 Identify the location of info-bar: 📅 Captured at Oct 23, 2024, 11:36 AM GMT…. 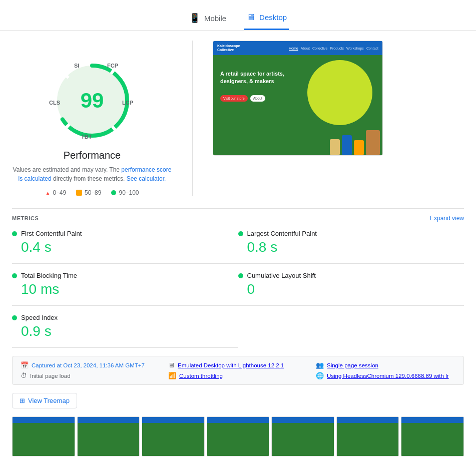
(238, 370).